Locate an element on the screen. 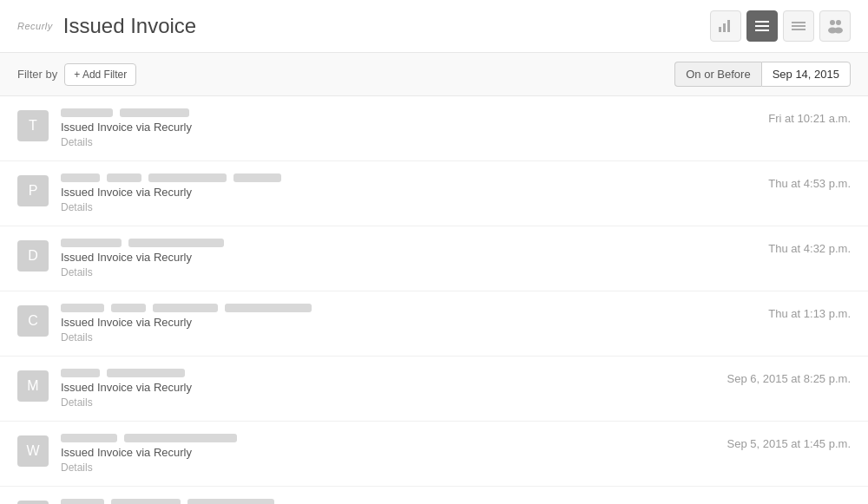 The width and height of the screenshot is (868, 504). avatar: M is located at coordinates (33, 386).